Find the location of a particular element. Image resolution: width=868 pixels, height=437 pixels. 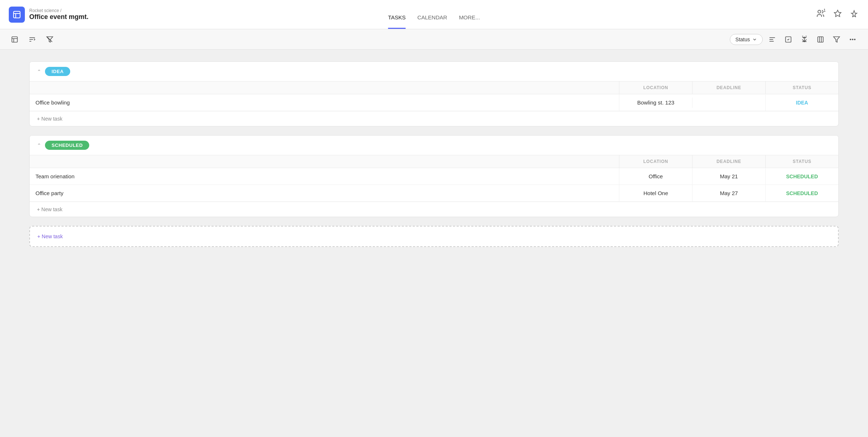

scheduled-group-header: ⌃ SCHEDULED is located at coordinates (434, 145).